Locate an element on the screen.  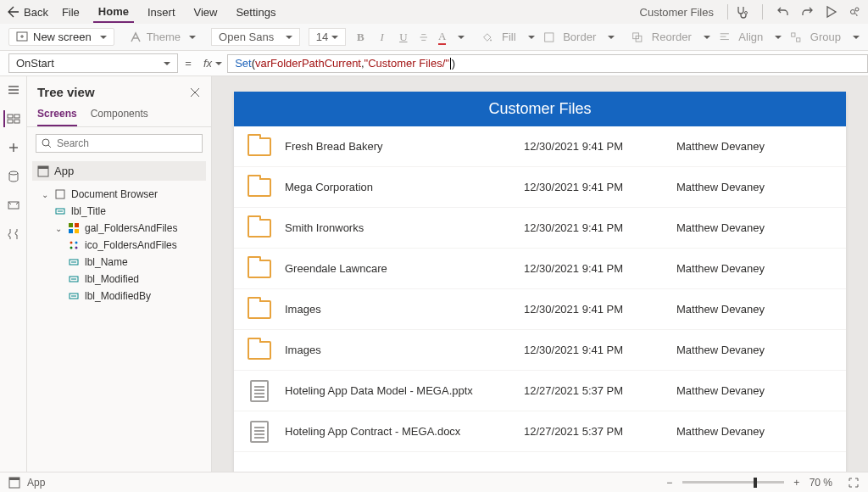
file-row: Hoteling App Contract - MEGA.docx12/27/2… is located at coordinates (540, 432).